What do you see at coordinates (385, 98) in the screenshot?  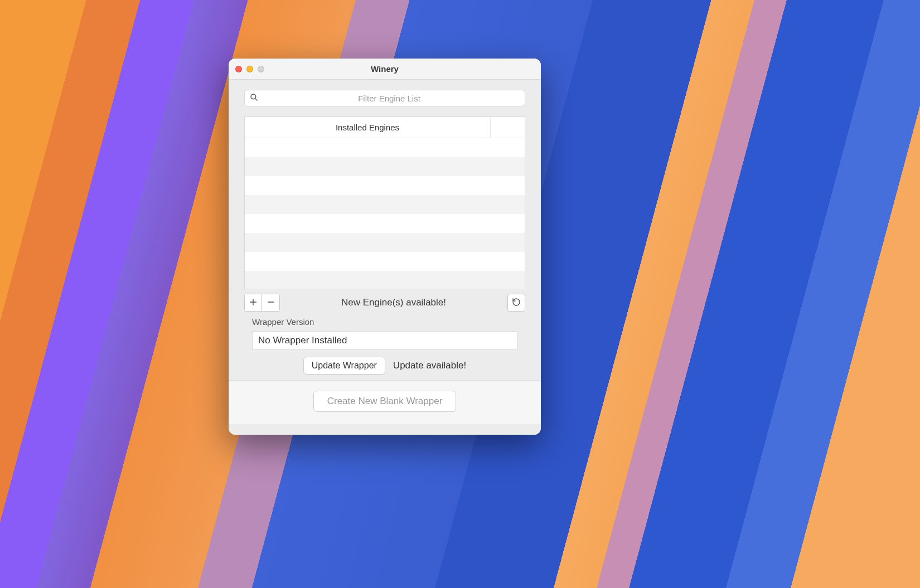 I see `search-box` at bounding box center [385, 98].